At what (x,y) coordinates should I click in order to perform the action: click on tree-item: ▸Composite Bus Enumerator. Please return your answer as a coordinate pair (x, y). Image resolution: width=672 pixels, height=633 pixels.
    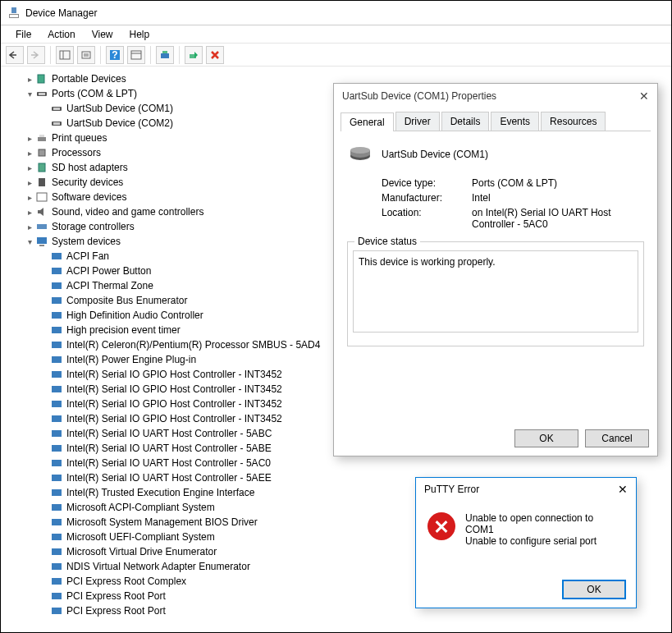
    Looking at the image, I should click on (173, 300).